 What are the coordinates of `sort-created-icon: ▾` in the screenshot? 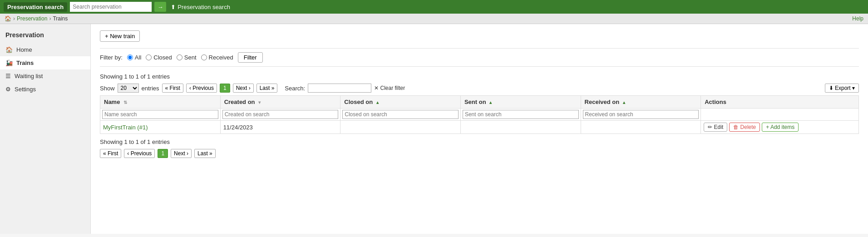 It's located at (260, 103).